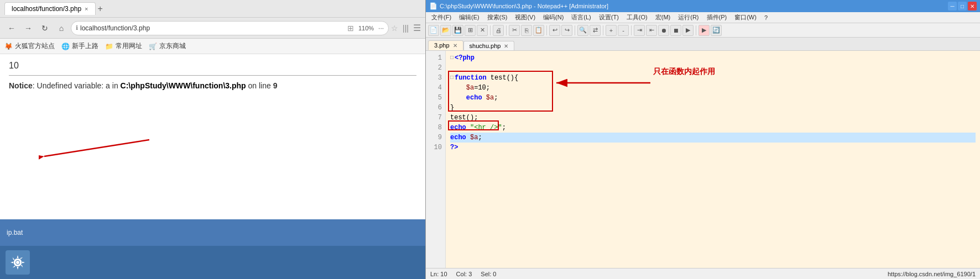 This screenshot has width=980, height=279. I want to click on toolbar-saveall: ⊞, so click(470, 30).